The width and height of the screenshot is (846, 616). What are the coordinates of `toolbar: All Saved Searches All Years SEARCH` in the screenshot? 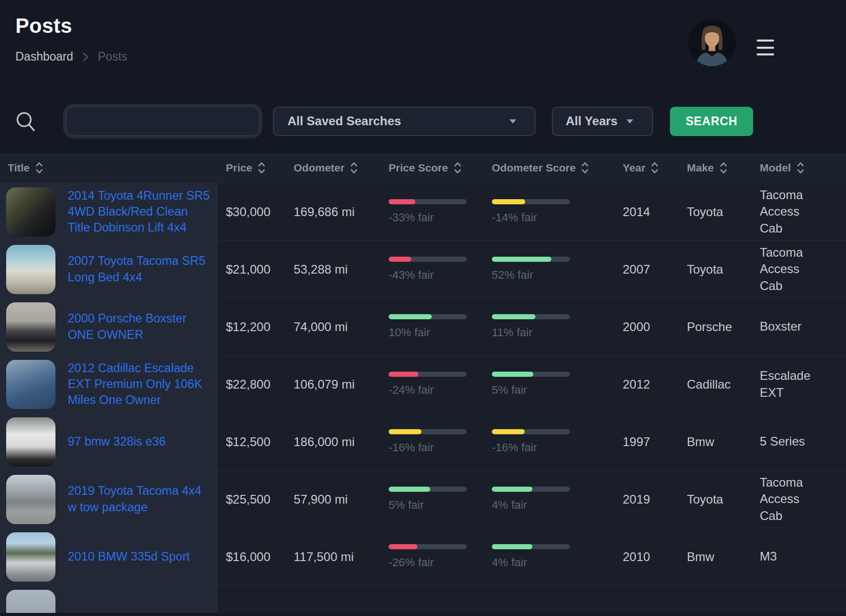 It's located at (423, 121).